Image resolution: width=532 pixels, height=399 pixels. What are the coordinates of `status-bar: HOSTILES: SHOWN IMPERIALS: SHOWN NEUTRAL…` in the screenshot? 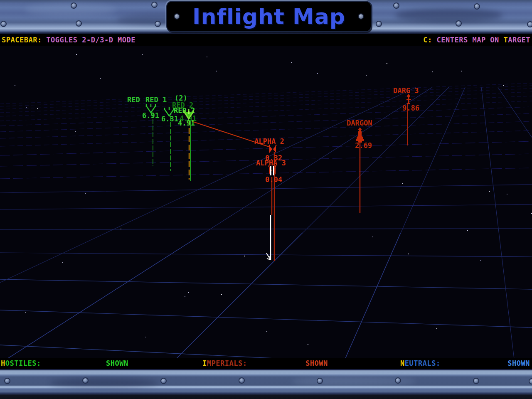 It's located at (266, 364).